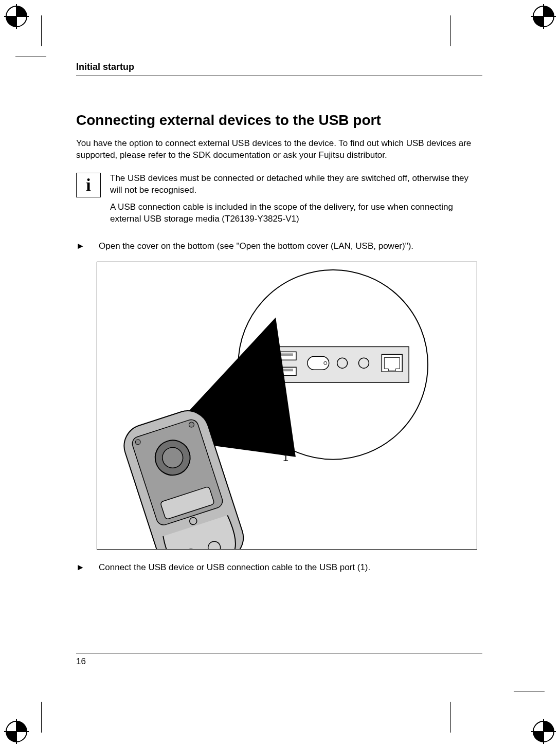 Image resolution: width=560 pixels, height=748 pixels. What do you see at coordinates (279, 660) in the screenshot?
I see `page-footer: 16` at bounding box center [279, 660].